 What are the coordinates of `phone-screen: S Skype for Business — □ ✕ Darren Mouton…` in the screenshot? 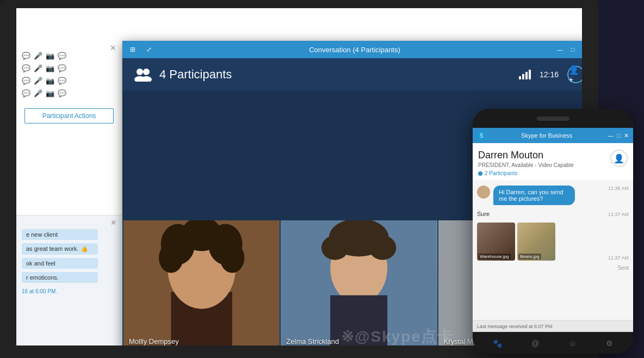 It's located at (553, 230).